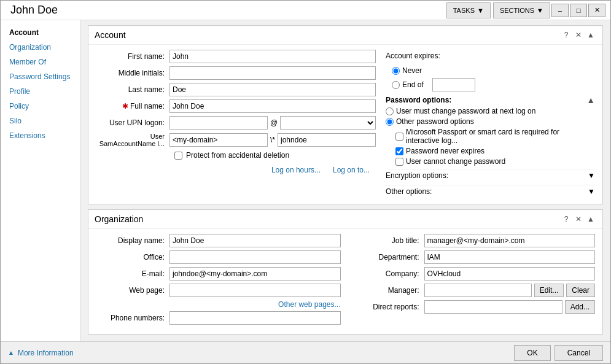 The width and height of the screenshot is (611, 364). I want to click on manager-input, so click(478, 290).